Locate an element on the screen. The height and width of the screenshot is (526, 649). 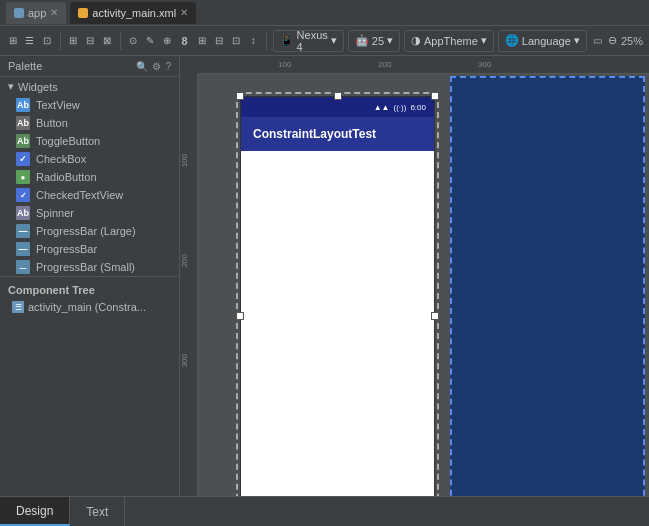
palette-section-widgets: ▾ Widgets is located at coordinates (90, 86).